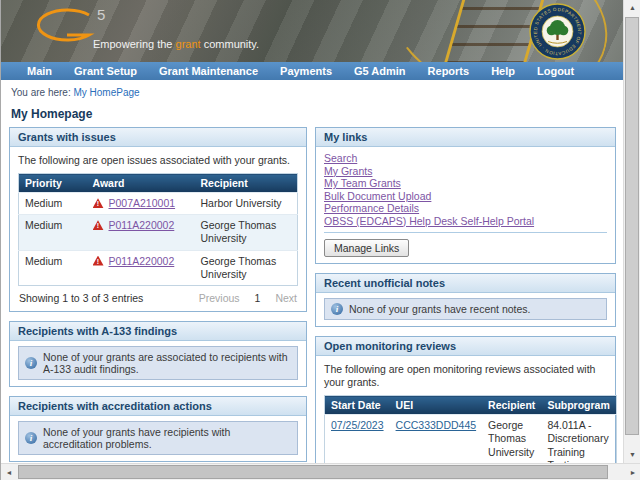  Describe the element at coordinates (306, 71) in the screenshot. I see `nav-item-payments: Payments` at that location.